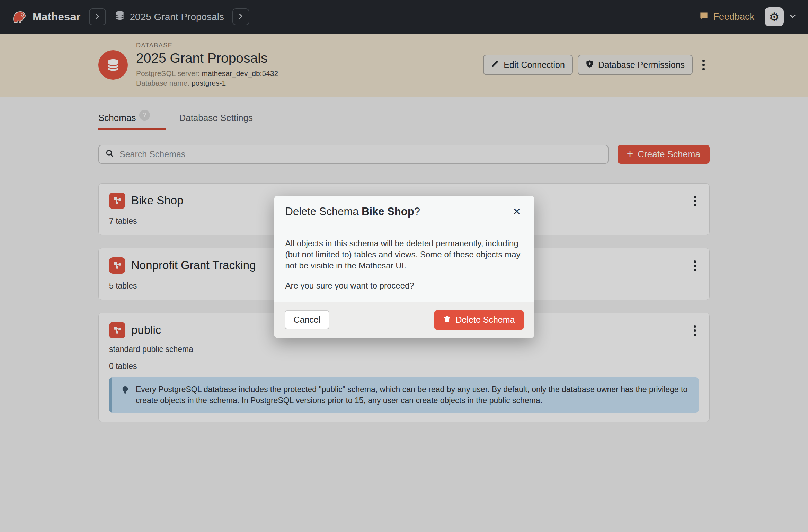 The width and height of the screenshot is (808, 532). Describe the element at coordinates (388, 211) in the screenshot. I see `modal-title-schema-name: Bike Shop` at that location.